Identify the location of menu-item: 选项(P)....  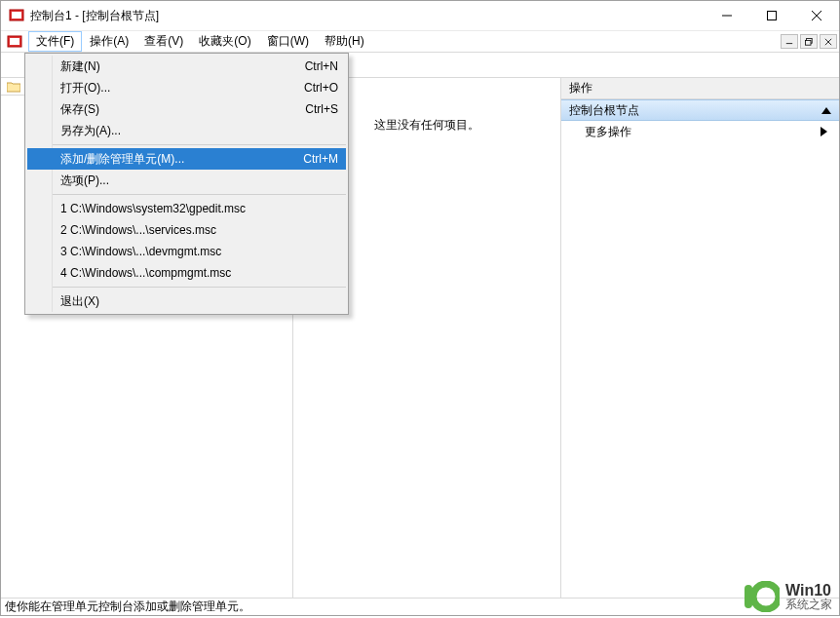
(199, 180).